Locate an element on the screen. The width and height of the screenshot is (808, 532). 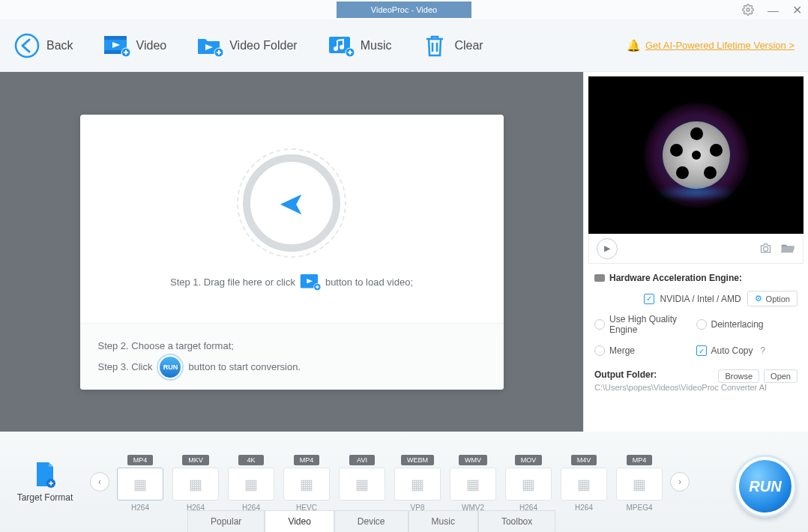
format-item: AVI▦ is located at coordinates (362, 482).